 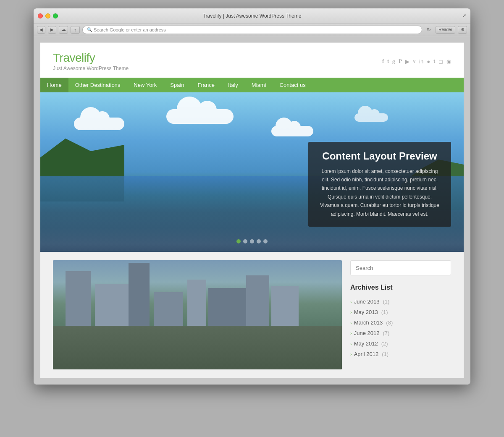 What do you see at coordinates (441, 61) in the screenshot?
I see `instagram-icon: ◻` at bounding box center [441, 61].